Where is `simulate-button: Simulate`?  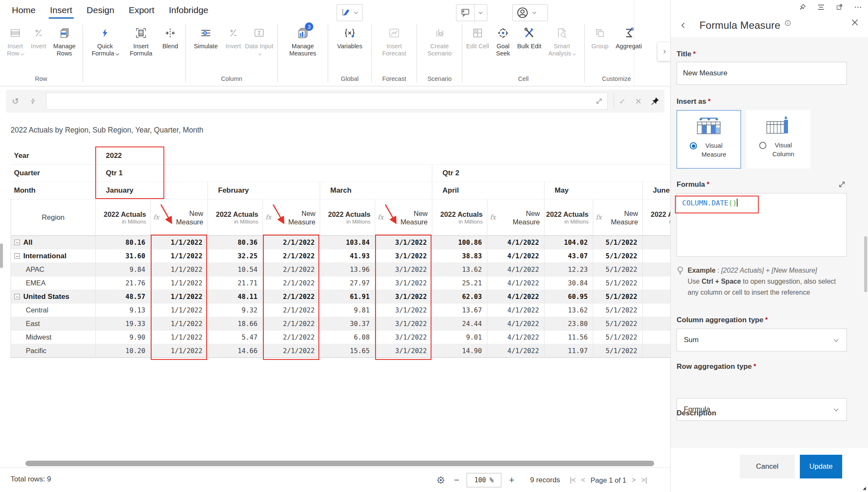 simulate-button: Simulate is located at coordinates (206, 37).